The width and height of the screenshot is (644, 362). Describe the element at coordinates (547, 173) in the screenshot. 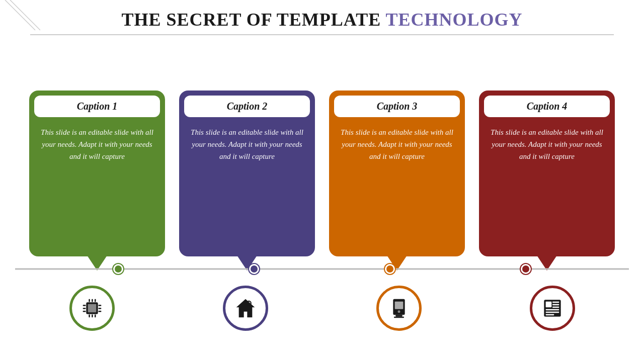

I see `card-4: Caption 4 This slide is an editable slid…` at that location.